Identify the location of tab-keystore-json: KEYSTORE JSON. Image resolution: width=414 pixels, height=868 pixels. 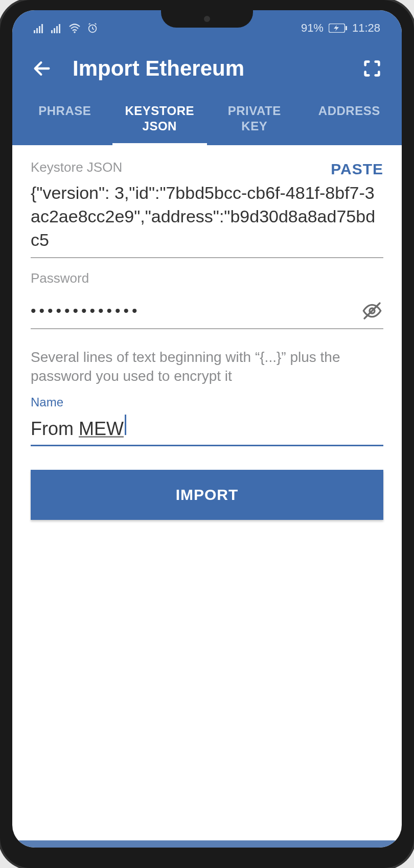
(160, 120).